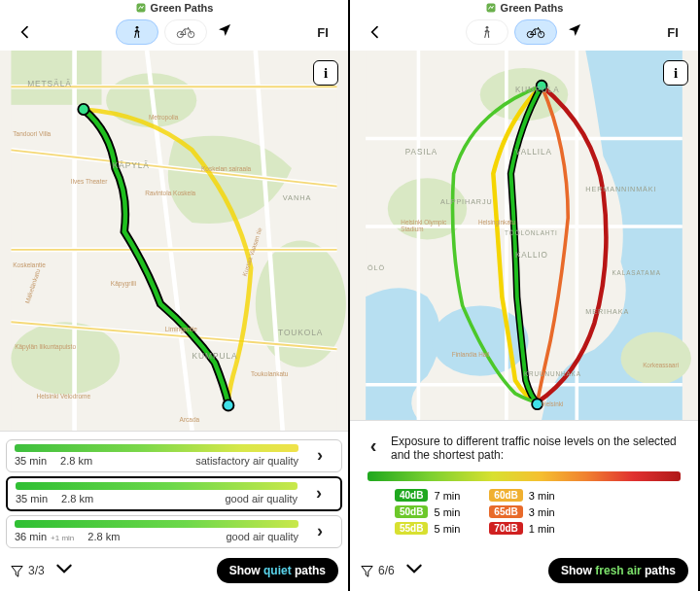 The height and width of the screenshot is (591, 700). I want to click on prev-path-button: ‹, so click(373, 445).